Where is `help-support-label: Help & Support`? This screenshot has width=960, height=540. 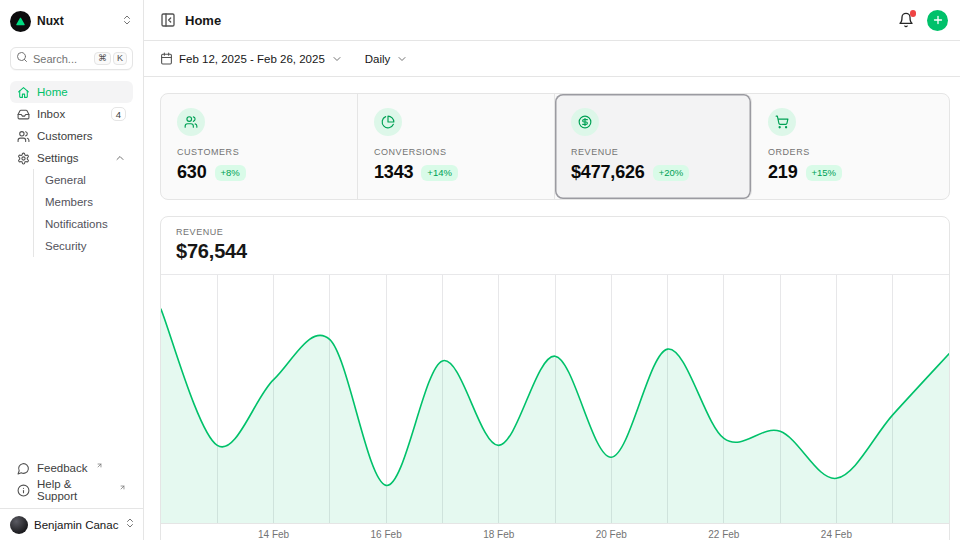
help-support-label: Help & Support is located at coordinates (74, 490).